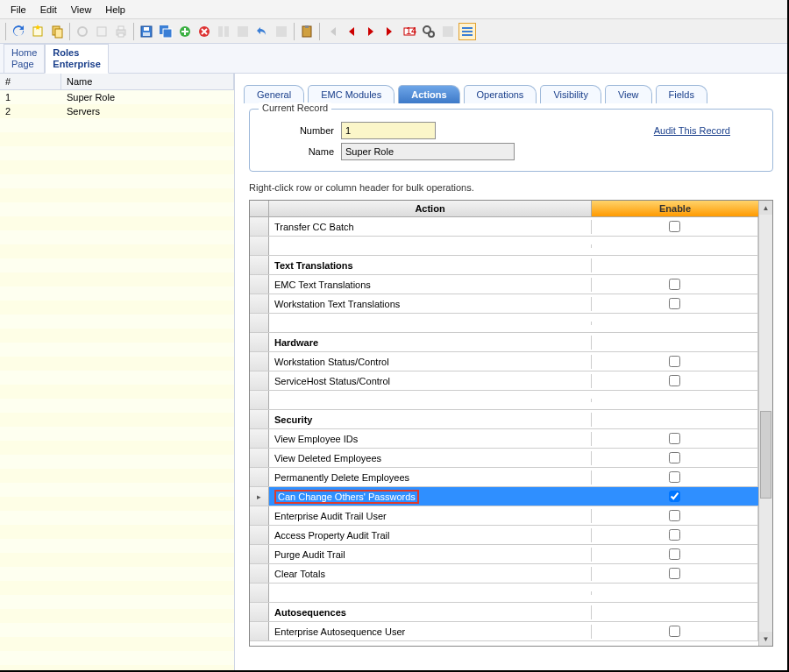 This screenshot has width=789, height=672. Describe the element at coordinates (307, 32) in the screenshot. I see `paste-icon` at that location.